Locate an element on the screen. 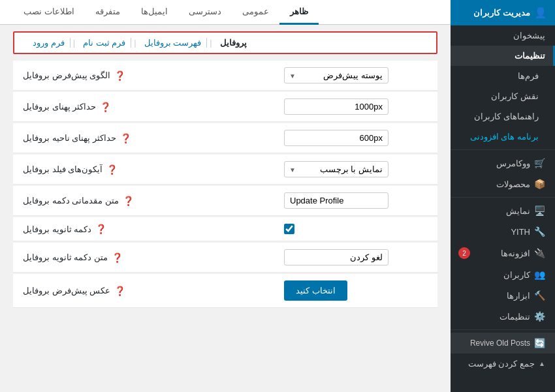 The width and height of the screenshot is (555, 392). help-icon-default-avatar: ❓ is located at coordinates (120, 76).